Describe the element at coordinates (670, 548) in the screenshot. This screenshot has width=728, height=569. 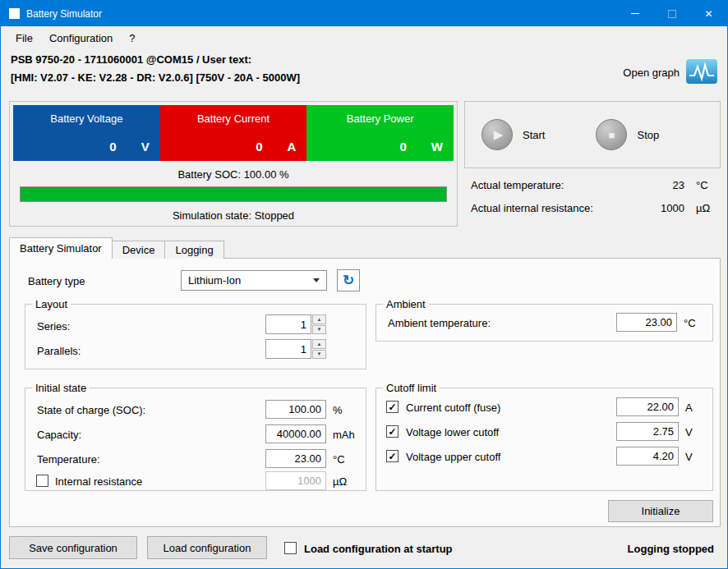
I see `logging-status-text: Logging stopped` at that location.